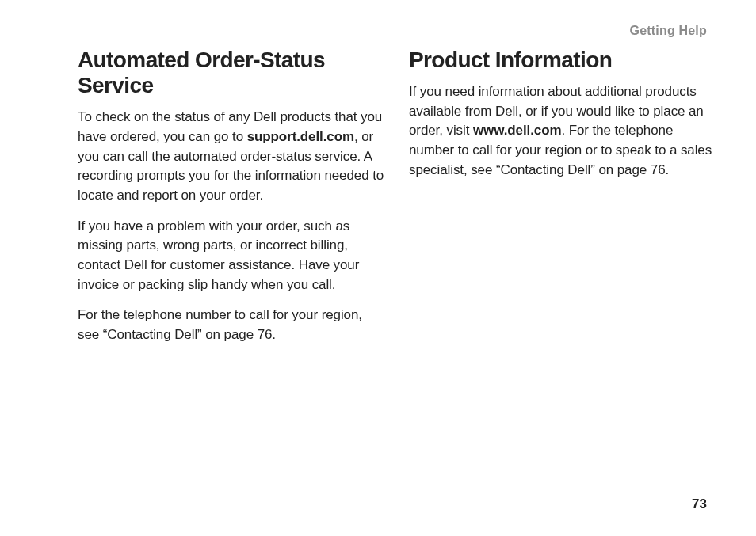 Image resolution: width=756 pixels, height=536 pixels. What do you see at coordinates (668, 31) in the screenshot?
I see `header-section: Getting Help` at bounding box center [668, 31].